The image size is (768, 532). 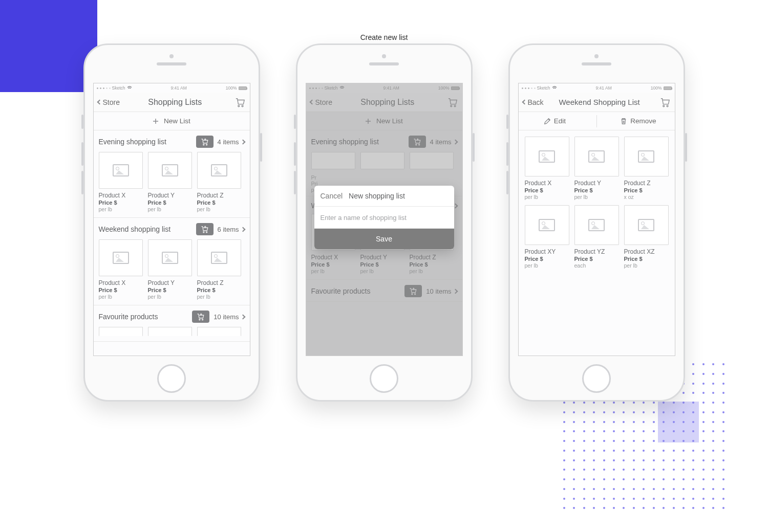 What do you see at coordinates (175, 102) in the screenshot?
I see `navbar-title: Shopping Lists` at bounding box center [175, 102].